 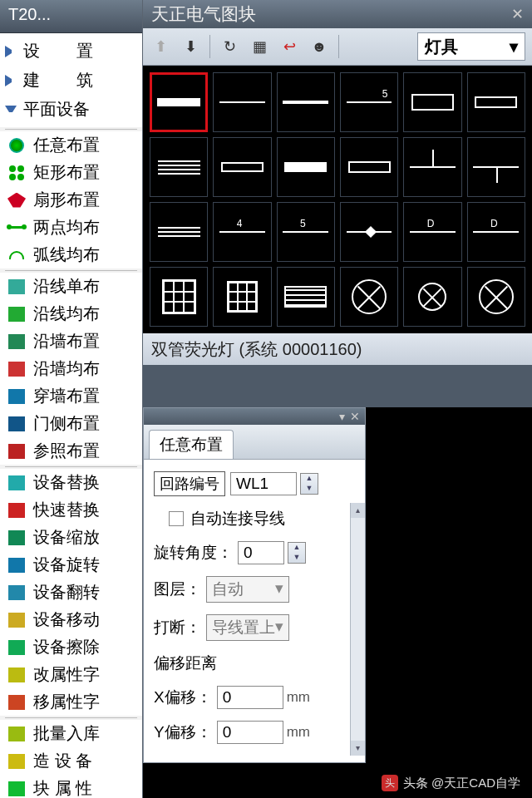 What do you see at coordinates (178, 628) in the screenshot?
I see `break-label: 打断：` at bounding box center [178, 628].